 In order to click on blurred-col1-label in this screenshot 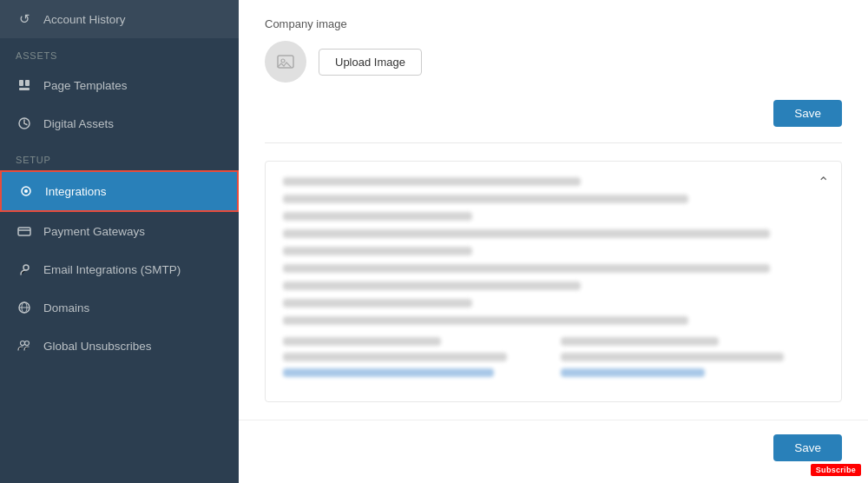, I will do `click(362, 341)`.